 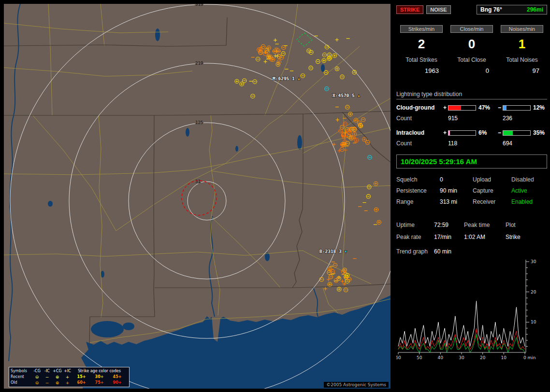 What do you see at coordinates (517, 133) in the screenshot?
I see `intracloud-negative-bar` at bounding box center [517, 133].